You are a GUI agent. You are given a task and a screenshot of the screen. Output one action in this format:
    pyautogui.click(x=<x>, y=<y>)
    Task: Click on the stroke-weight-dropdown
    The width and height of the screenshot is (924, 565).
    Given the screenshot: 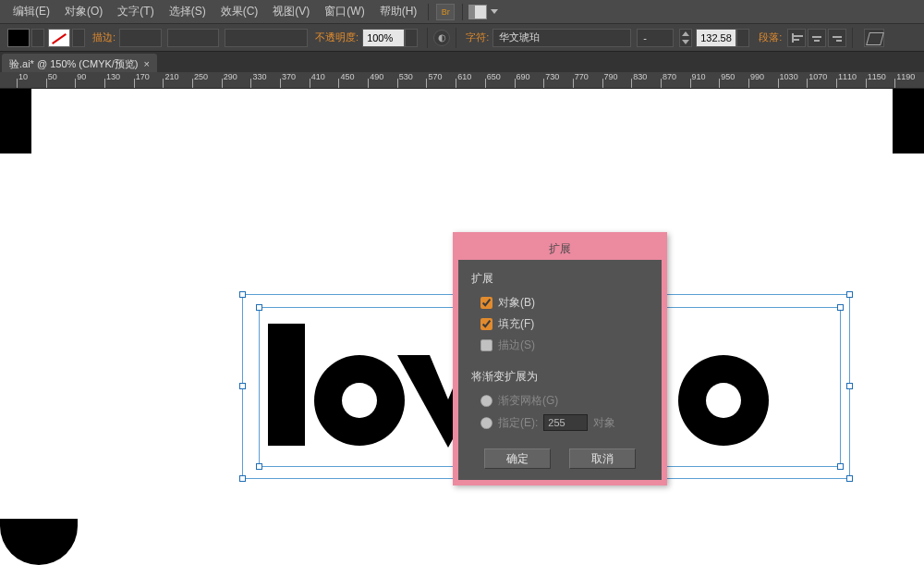 What is the action you would take?
    pyautogui.click(x=140, y=38)
    